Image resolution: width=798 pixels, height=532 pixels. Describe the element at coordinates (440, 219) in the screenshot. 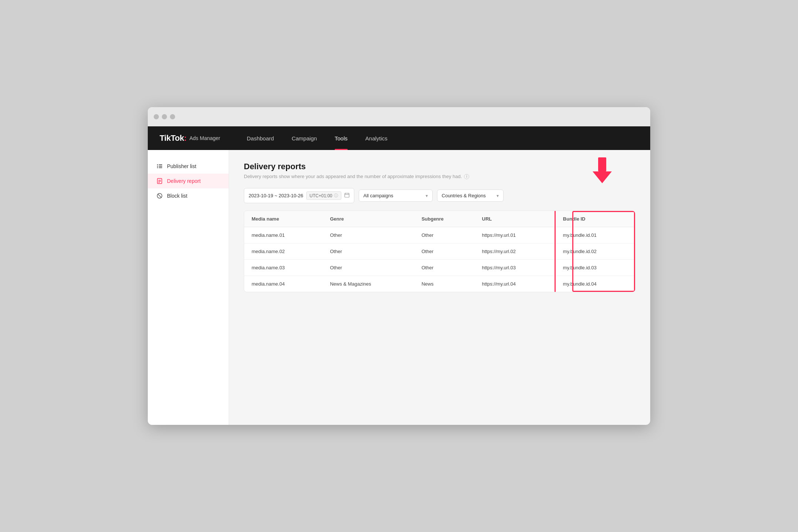

I see `table-header-row: Media name Genre Subgenre URL` at that location.